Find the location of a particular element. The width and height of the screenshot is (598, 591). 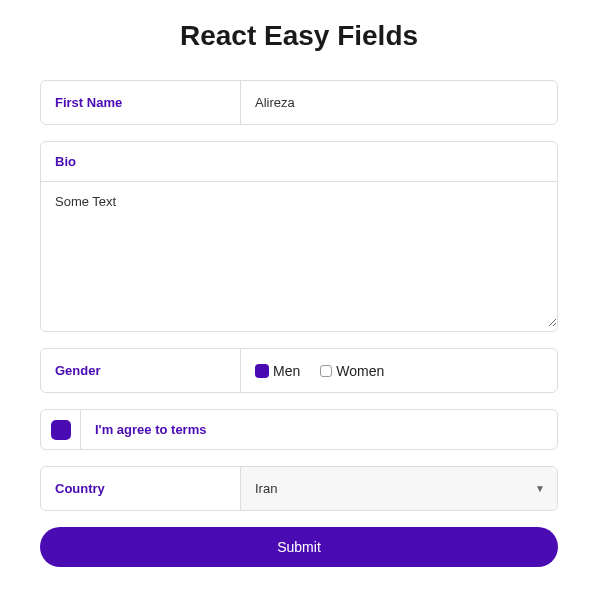

gender-field-row: Gender Men Women is located at coordinates (299, 370).